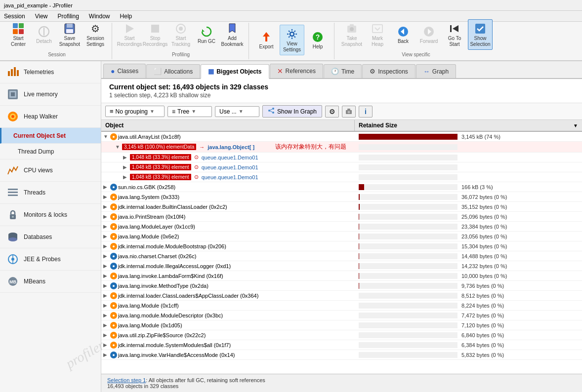 The image size is (582, 392). What do you see at coordinates (50, 72) in the screenshot?
I see `sidebar-item-telemetries: Telemetries` at bounding box center [50, 72].